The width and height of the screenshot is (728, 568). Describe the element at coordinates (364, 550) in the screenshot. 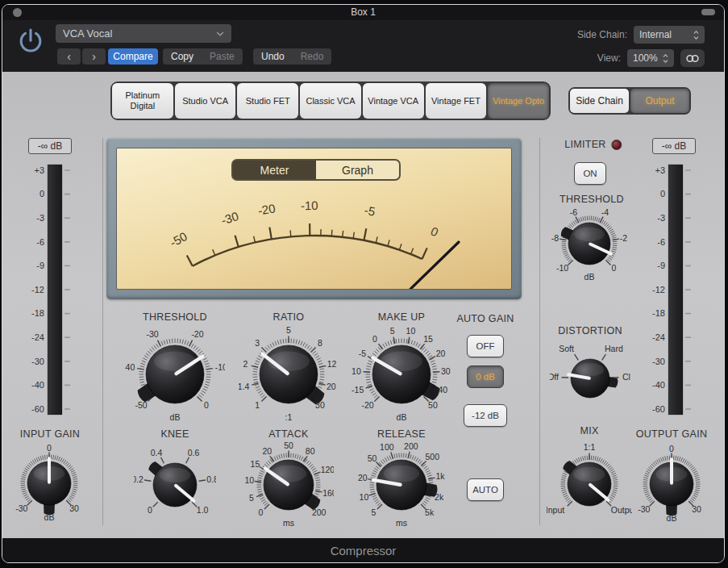

I see `plugin-name: Compressor` at that location.